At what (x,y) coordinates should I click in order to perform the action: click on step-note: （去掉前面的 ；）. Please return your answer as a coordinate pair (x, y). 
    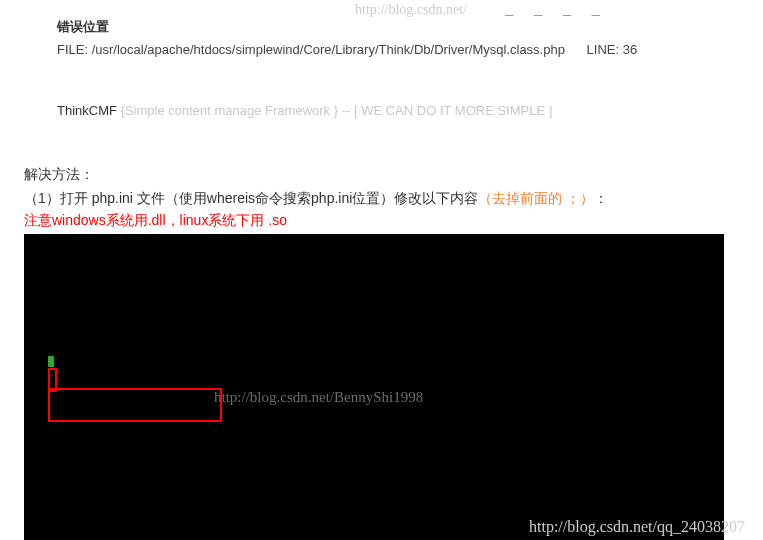
    Looking at the image, I should click on (536, 198).